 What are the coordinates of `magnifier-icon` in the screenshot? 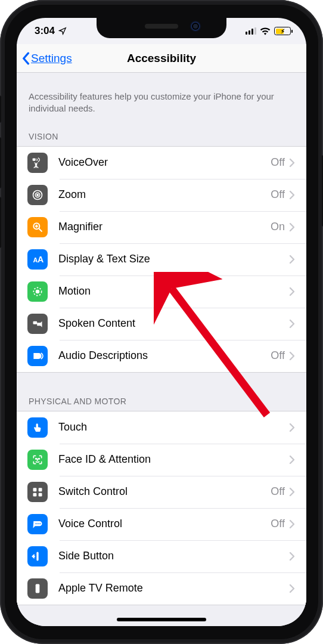 It's located at (38, 227).